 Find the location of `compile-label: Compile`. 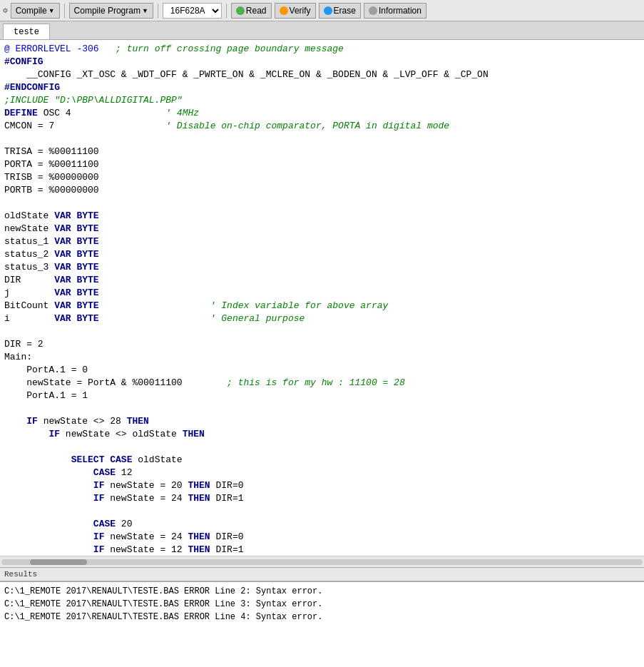

compile-label: Compile is located at coordinates (31, 11).